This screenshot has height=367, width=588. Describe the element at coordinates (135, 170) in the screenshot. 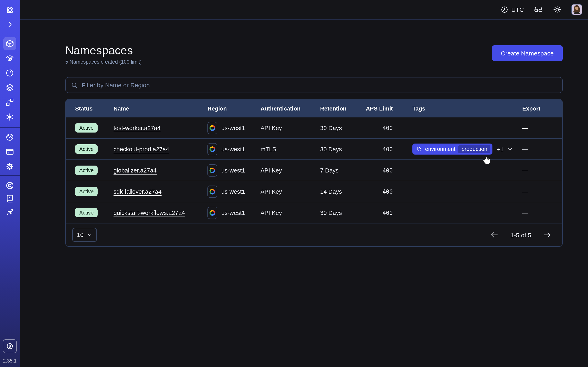

I see `namespace-link: globalizer.a27a4` at that location.